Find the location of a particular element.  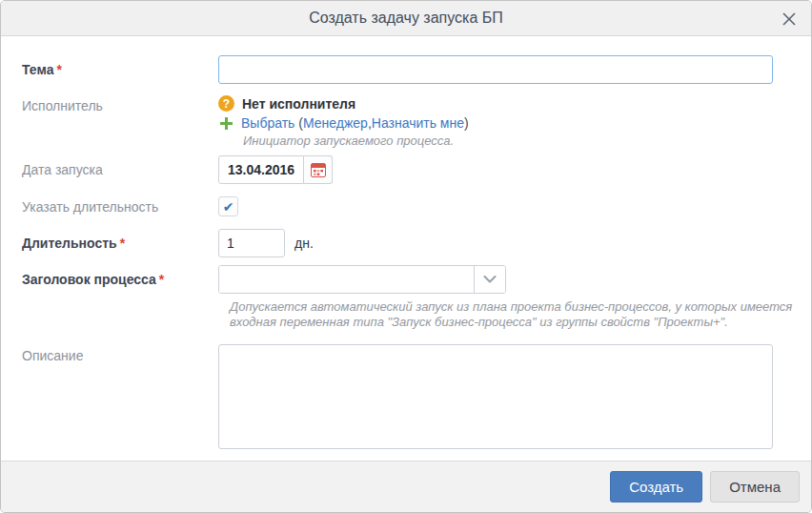

process-title-input is located at coordinates (347, 279).